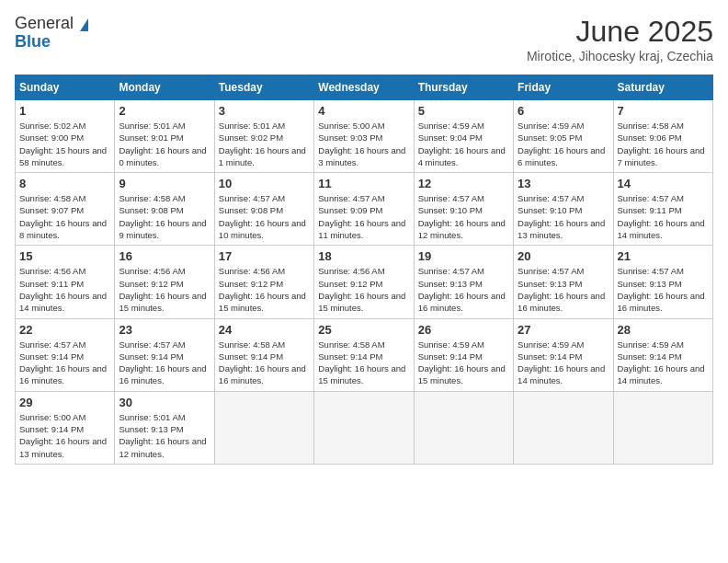 This screenshot has height=563, width=728. What do you see at coordinates (364, 136) in the screenshot?
I see `table-row: 4Sunrise: 5:00 AM Sunset: 9:03 PM Daylig…` at bounding box center [364, 136].